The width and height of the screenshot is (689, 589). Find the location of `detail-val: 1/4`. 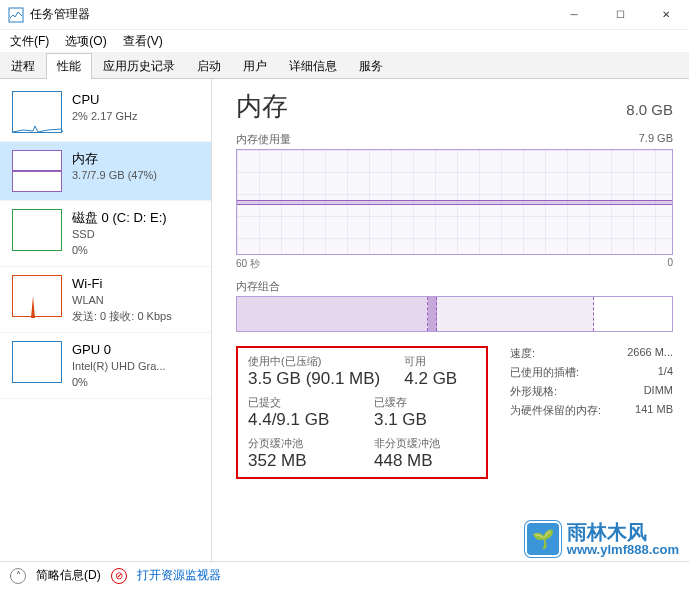

detail-val: 1/4 is located at coordinates (666, 372).